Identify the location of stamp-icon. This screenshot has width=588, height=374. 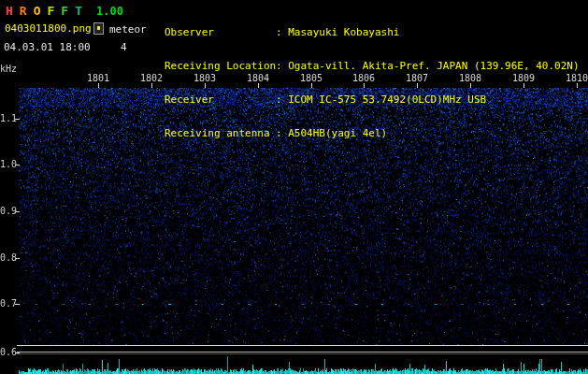
(99, 28).